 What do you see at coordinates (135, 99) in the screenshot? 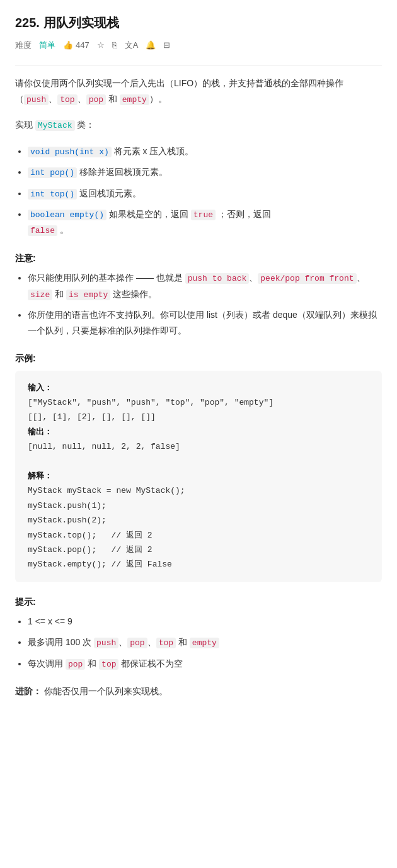
I see `desc-code-empty: empty` at bounding box center [135, 99].